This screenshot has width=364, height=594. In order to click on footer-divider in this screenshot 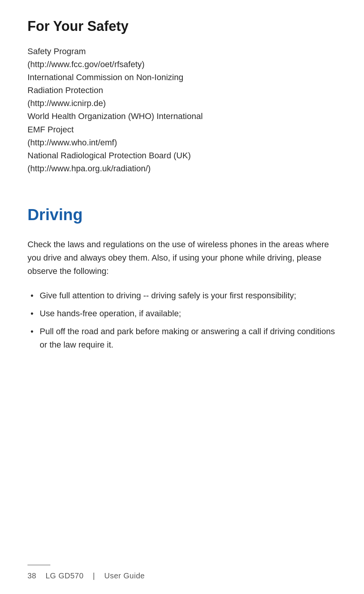, I will do `click(39, 565)`.